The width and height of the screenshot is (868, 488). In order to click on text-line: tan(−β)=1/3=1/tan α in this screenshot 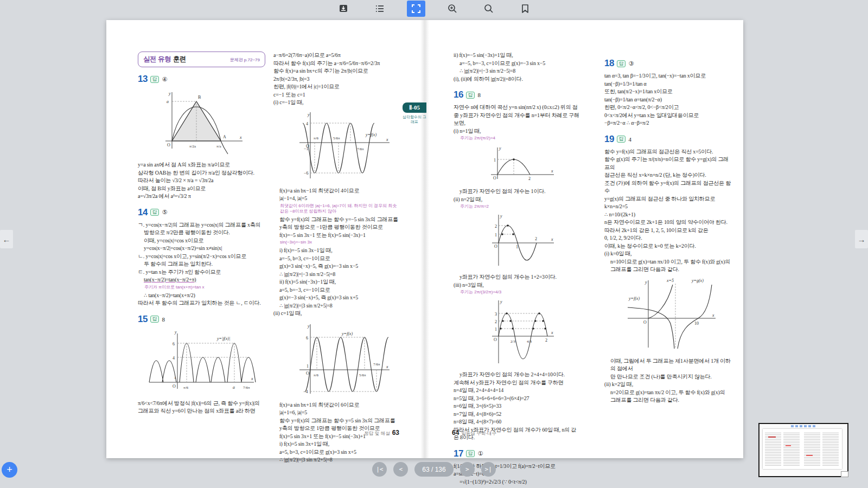, I will do `click(668, 85)`.